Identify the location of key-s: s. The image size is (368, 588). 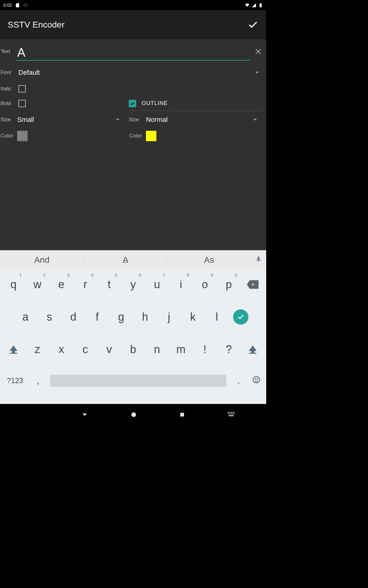
(49, 317).